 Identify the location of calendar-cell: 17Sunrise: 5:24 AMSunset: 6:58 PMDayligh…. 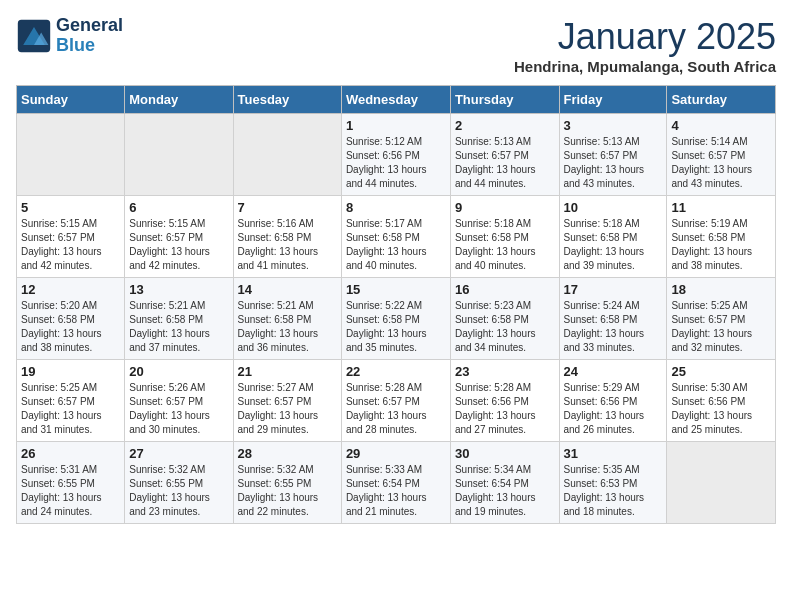
(613, 319).